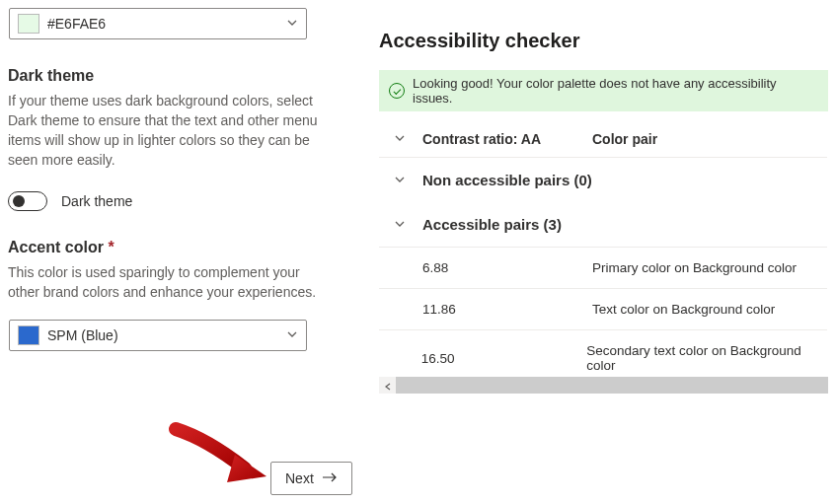  Describe the element at coordinates (603, 225) in the screenshot. I see `group-accessible: Accessible pairs (3)` at that location.